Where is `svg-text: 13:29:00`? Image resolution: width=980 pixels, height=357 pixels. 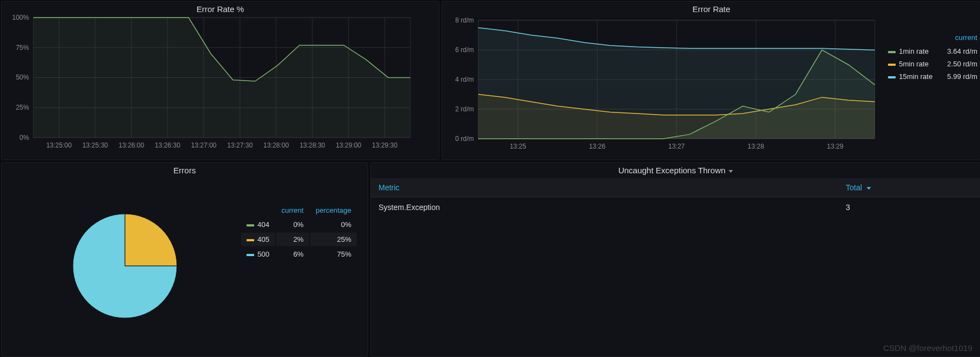 svg-text: 13:29:00 is located at coordinates (348, 145).